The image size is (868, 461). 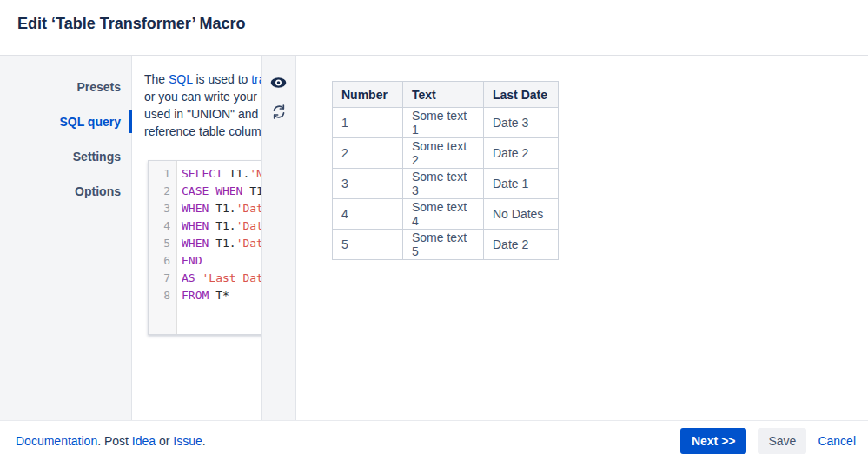 I want to click on sidebar-item-label: Options, so click(x=97, y=191).